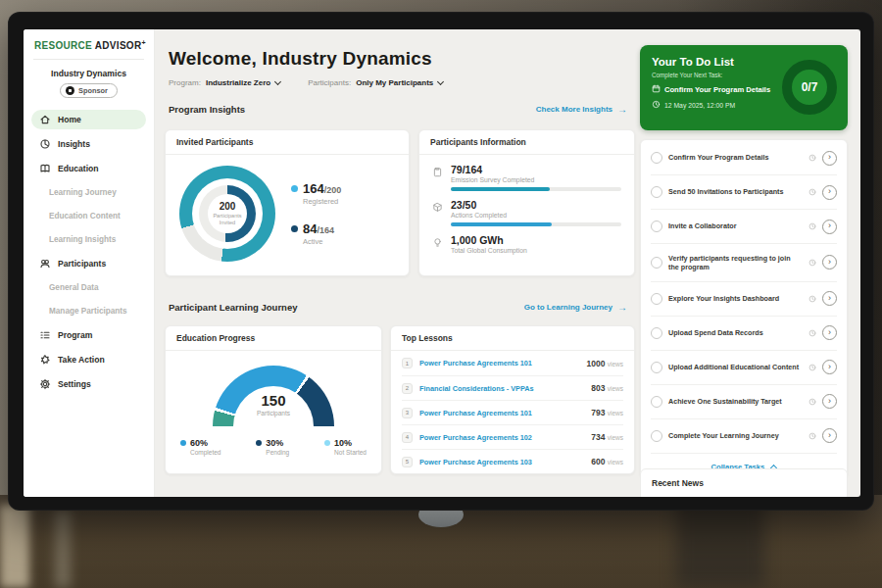 The height and width of the screenshot is (588, 882). I want to click on sidebar-item-program: Program, so click(88, 335).